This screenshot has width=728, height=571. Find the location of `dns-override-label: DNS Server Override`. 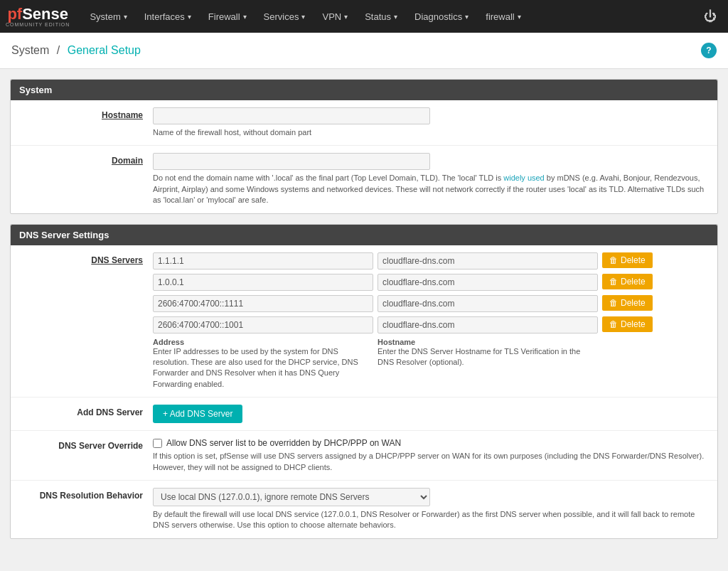

dns-override-label: DNS Server Override is located at coordinates (82, 455).